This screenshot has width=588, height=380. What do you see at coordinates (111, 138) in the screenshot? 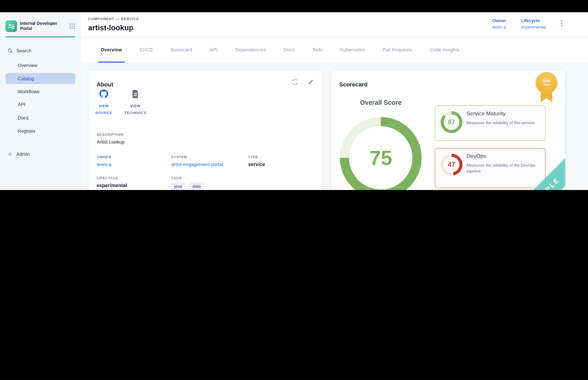
I see `field-description: DESCRIPTION Artist Lookup` at bounding box center [111, 138].